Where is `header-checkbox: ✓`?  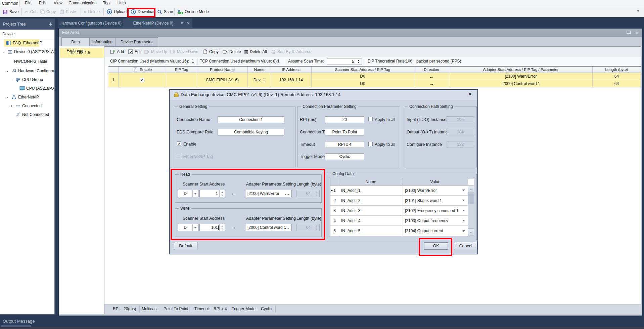
header-checkbox: ✓ is located at coordinates (135, 70).